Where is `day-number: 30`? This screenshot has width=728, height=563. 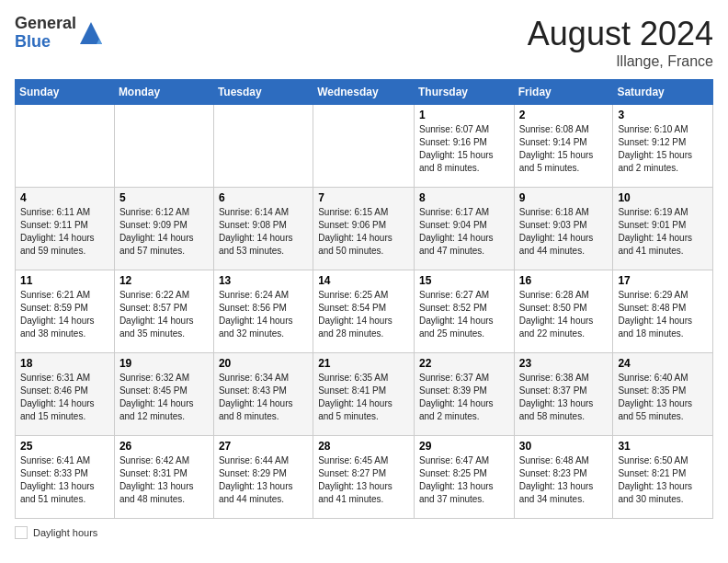 day-number: 30 is located at coordinates (564, 446).